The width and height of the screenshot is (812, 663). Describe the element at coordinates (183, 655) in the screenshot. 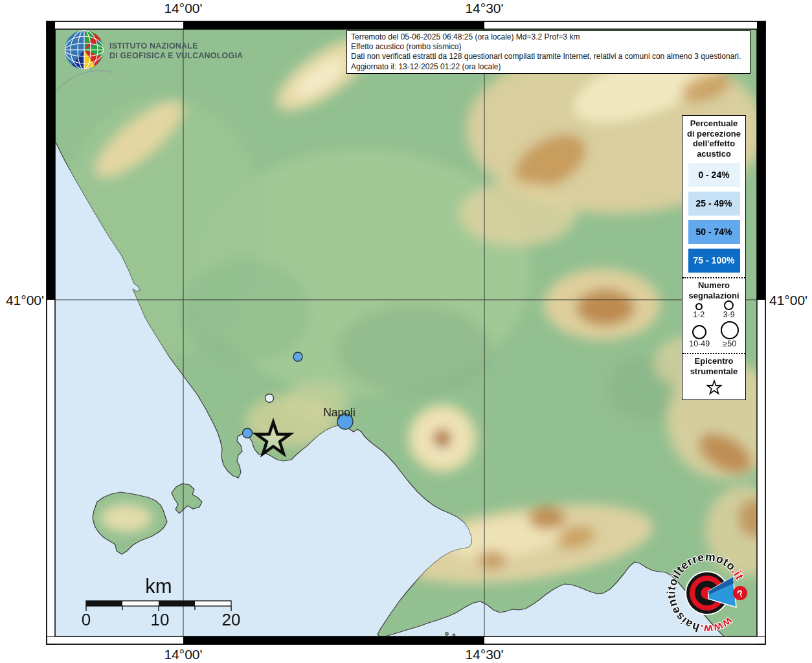

I see `lon-label-bottom-14-00: 14°00'` at that location.